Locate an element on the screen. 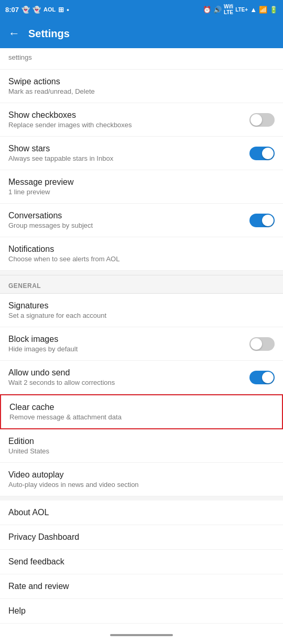  show-checkboxes-toggle is located at coordinates (262, 120).